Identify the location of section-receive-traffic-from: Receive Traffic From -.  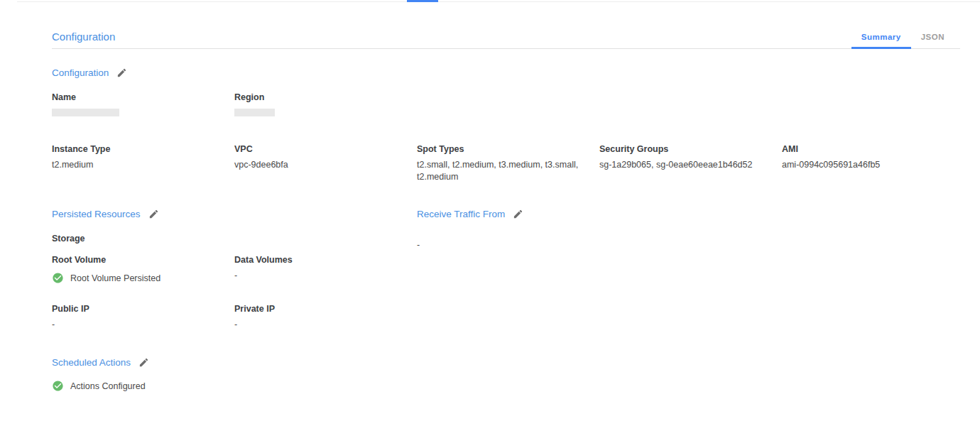
(559, 229).